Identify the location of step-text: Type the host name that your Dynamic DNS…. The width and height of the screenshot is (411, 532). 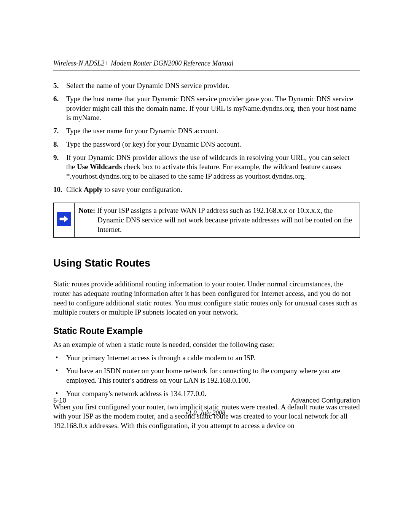
(213, 109).